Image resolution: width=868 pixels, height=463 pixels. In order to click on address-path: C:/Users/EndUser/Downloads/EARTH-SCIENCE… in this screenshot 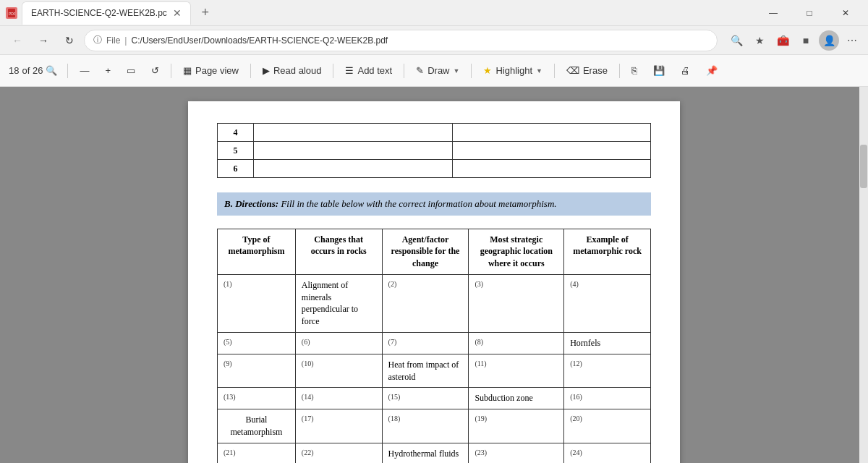, I will do `click(260, 41)`.